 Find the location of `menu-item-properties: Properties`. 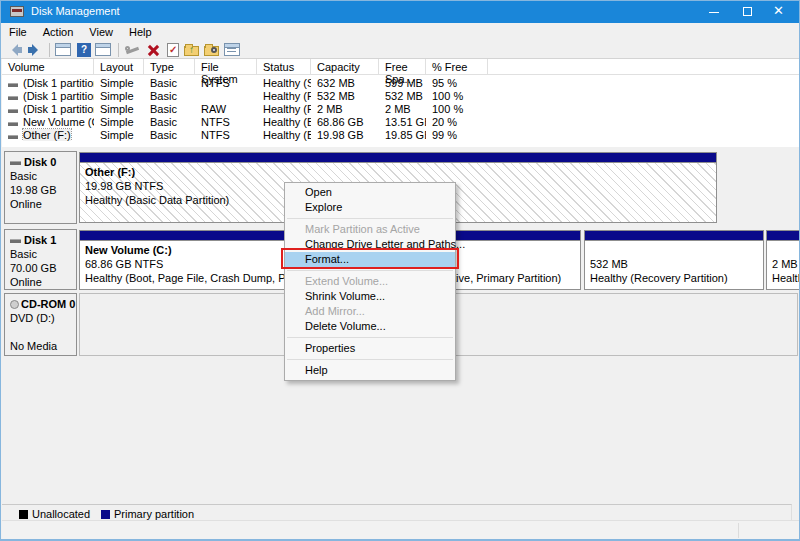

menu-item-properties: Properties is located at coordinates (370, 348).